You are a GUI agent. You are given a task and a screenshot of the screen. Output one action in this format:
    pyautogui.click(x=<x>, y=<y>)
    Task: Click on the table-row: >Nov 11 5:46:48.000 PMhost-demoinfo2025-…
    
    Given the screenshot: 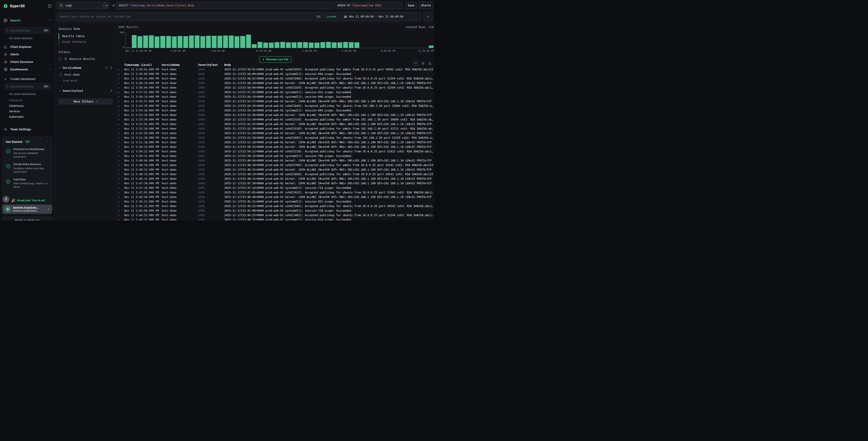 What is the action you would take?
    pyautogui.click(x=276, y=197)
    